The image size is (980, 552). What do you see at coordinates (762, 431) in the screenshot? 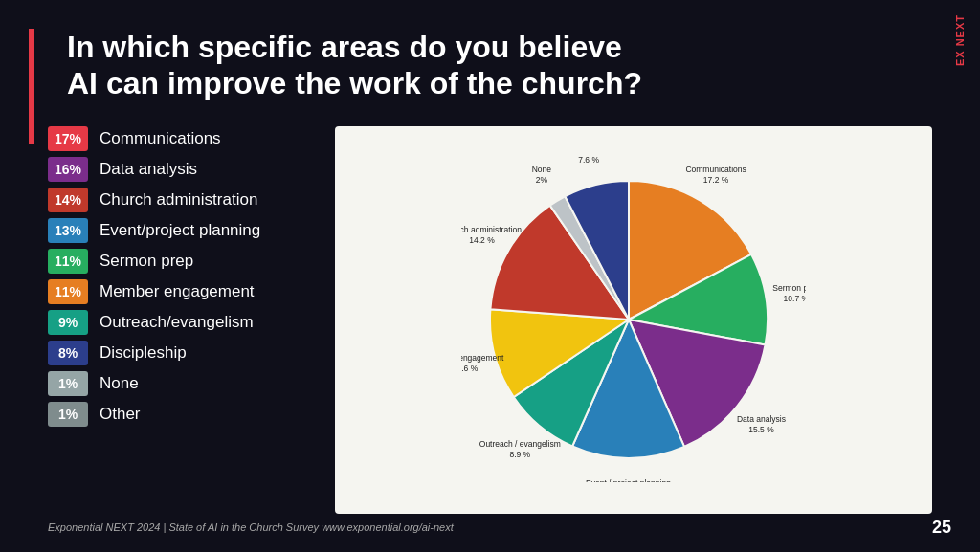
I see `pie-label: 15.5 %` at bounding box center [762, 431].